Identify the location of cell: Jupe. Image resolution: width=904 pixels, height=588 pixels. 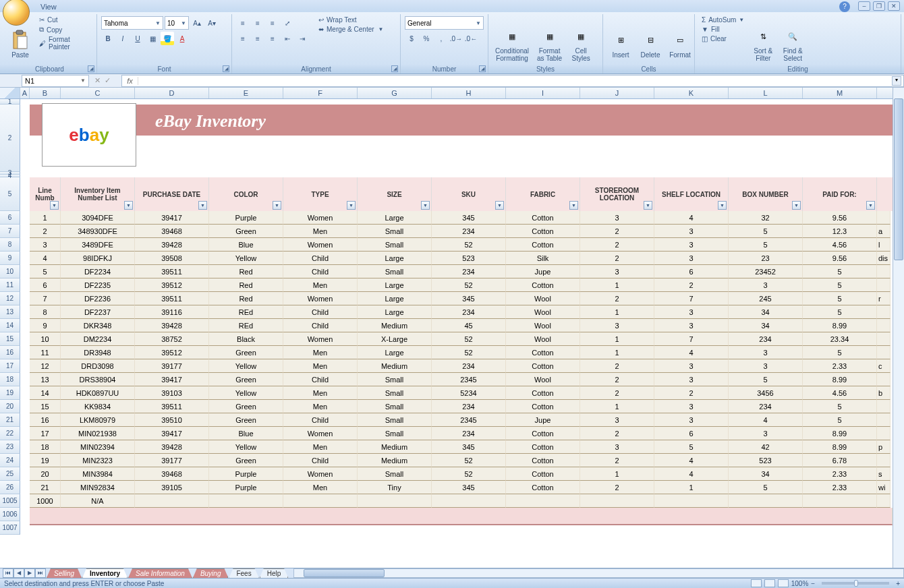
(543, 420).